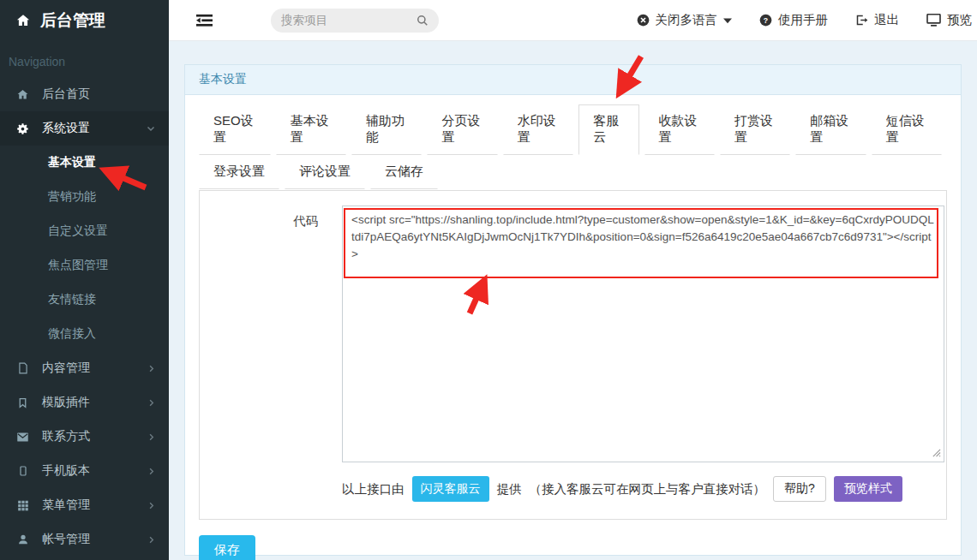  I want to click on sidebar-item-label: 内容管理, so click(66, 368).